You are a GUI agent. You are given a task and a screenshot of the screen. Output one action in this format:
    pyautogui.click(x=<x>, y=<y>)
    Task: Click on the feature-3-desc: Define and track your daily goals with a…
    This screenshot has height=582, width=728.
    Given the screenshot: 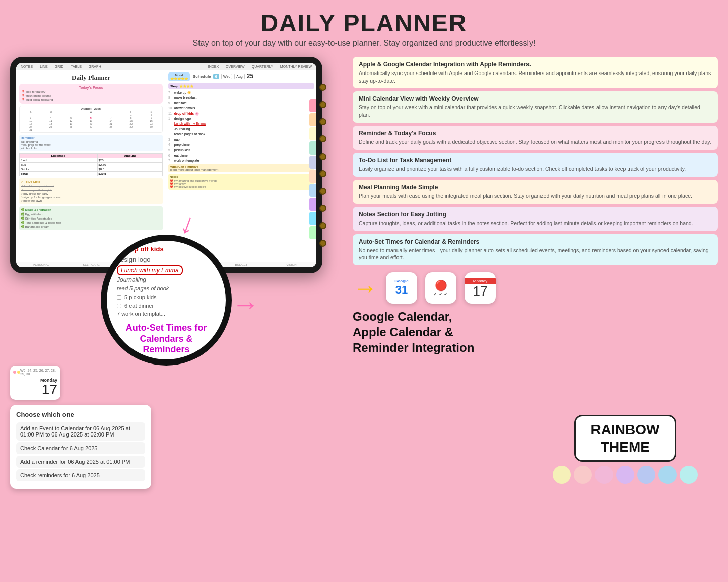 What is the action you would take?
    pyautogui.click(x=535, y=142)
    